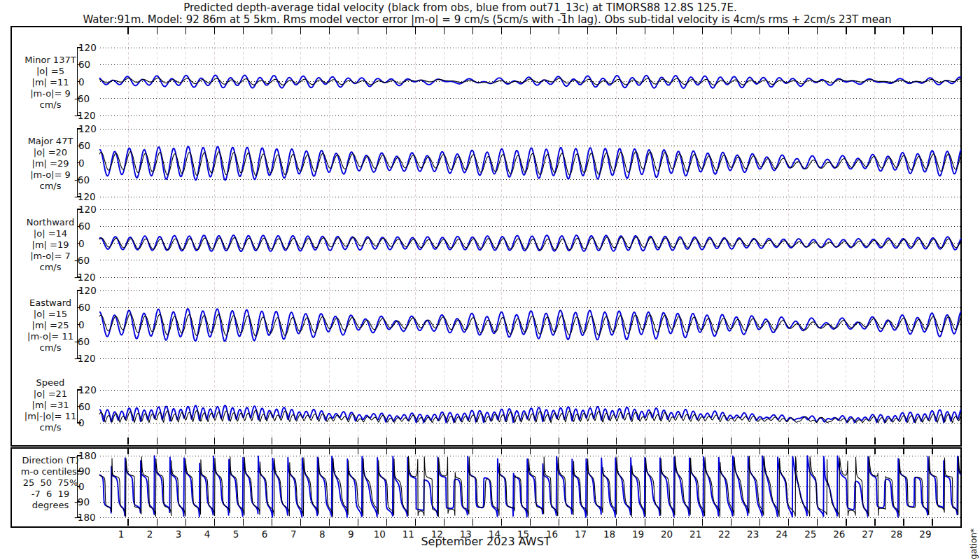 The height and width of the screenshot is (560, 980). Describe the element at coordinates (50, 83) in the screenshot. I see `panel-label-line: |m| =11` at that location.